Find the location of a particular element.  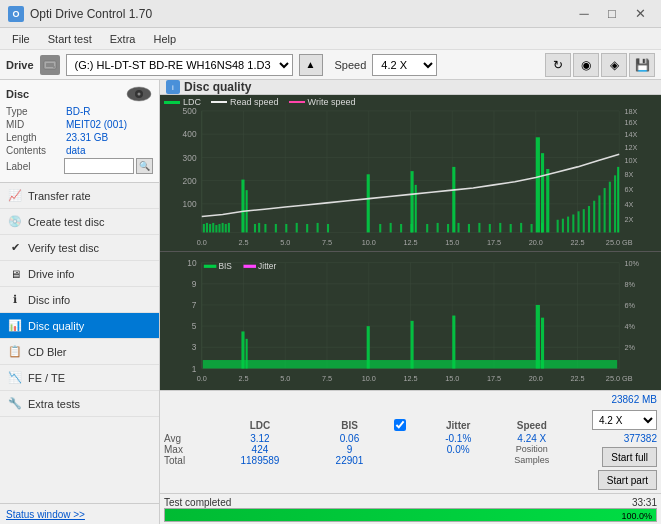

toolbar-btn-2: ◉ is located at coordinates (586, 65).